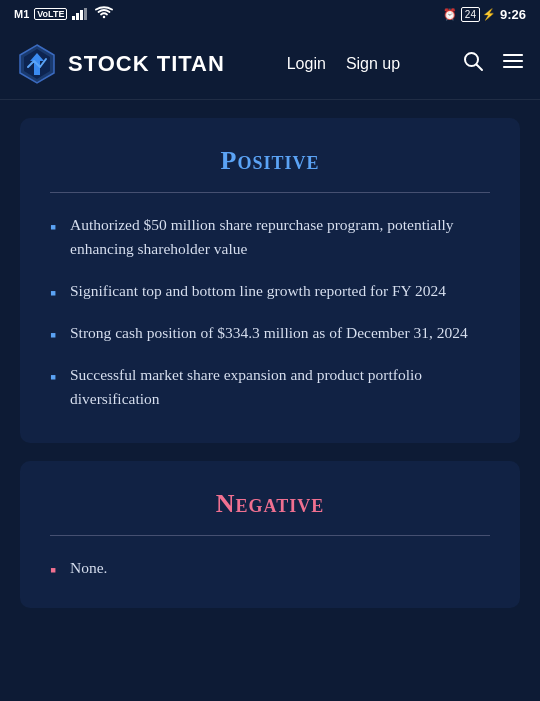  What do you see at coordinates (270, 387) in the screenshot?
I see `list-item: Successful market share expansion and pr…` at bounding box center [270, 387].